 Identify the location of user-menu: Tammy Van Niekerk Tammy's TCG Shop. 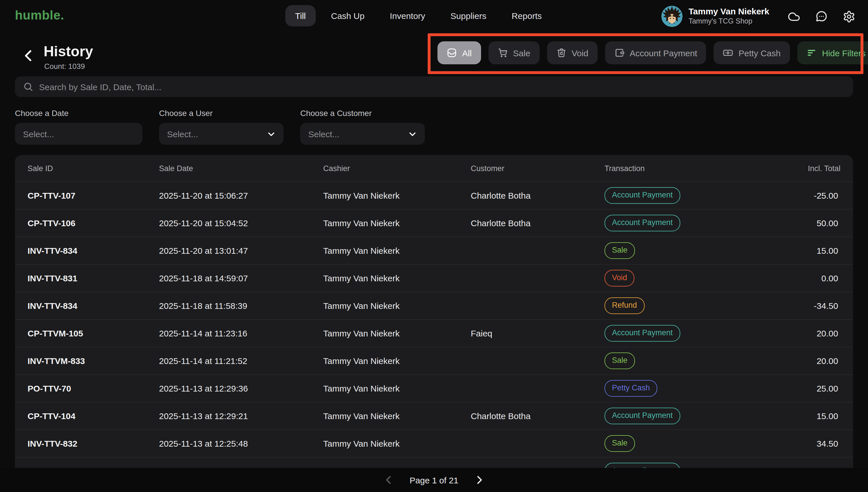
(716, 16).